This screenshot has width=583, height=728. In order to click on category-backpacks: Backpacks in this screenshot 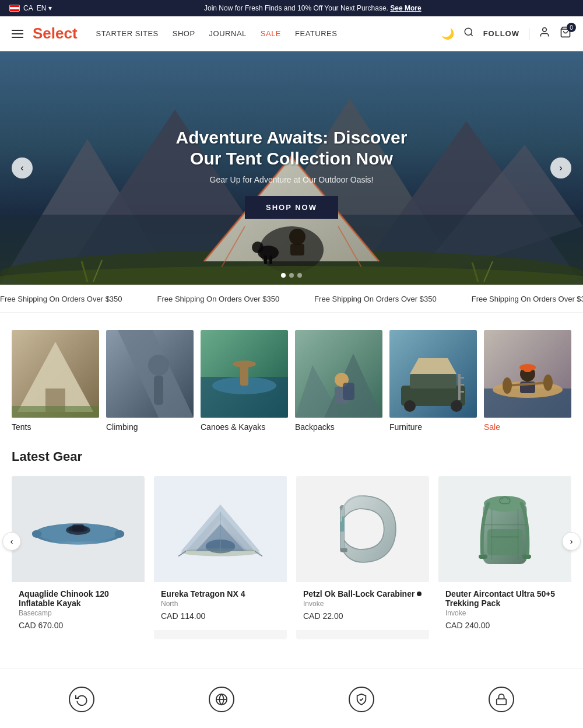, I will do `click(339, 381)`.